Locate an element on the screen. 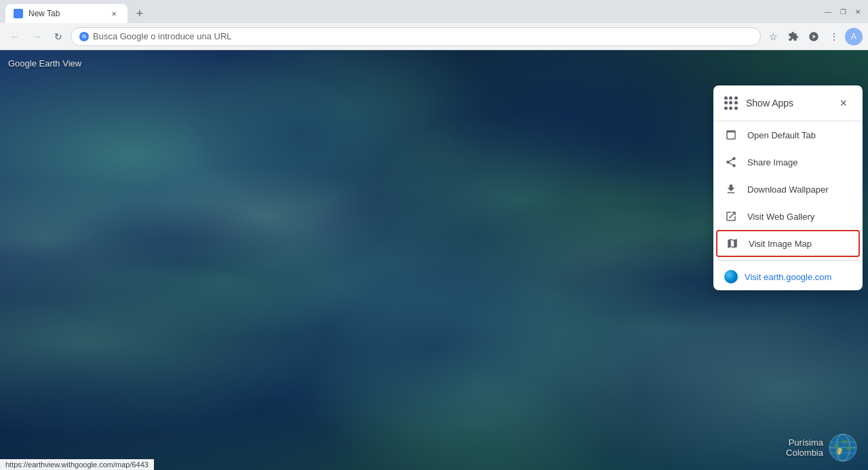 The width and height of the screenshot is (868, 470). tab-strip: New Tab ✕ + is located at coordinates (414, 12).